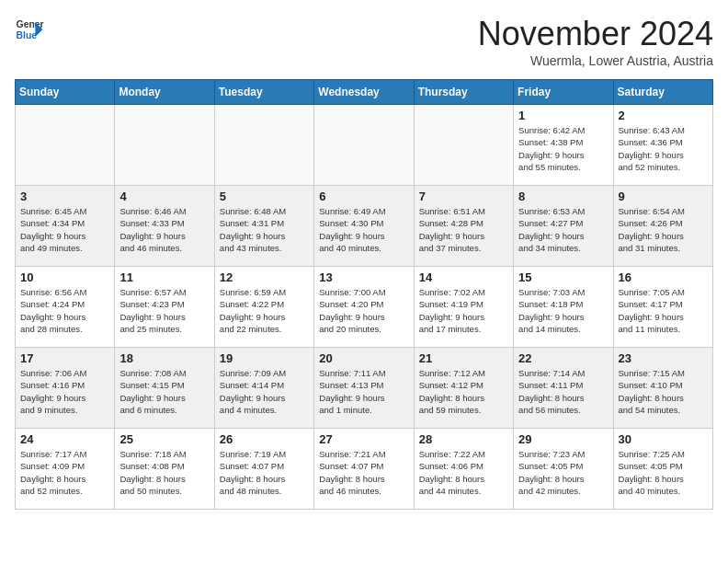 The height and width of the screenshot is (563, 728). What do you see at coordinates (364, 307) in the screenshot?
I see `calendar-cell: 13Sunrise: 7:00 AM Sunset: 4:20 PM Dayli…` at bounding box center [364, 307].